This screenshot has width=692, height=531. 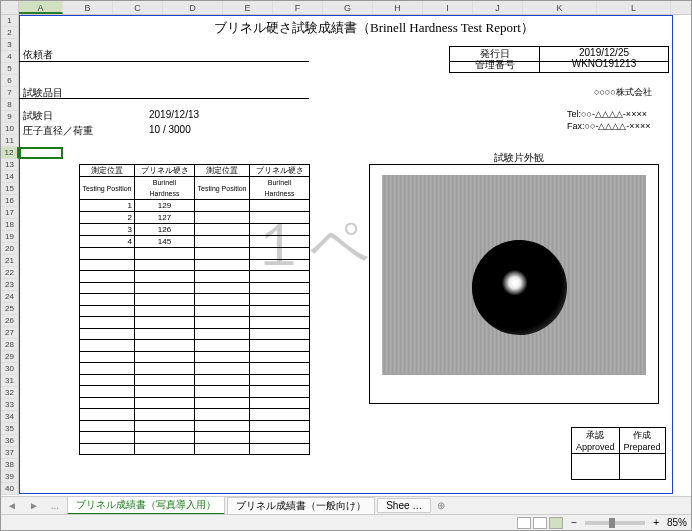 What do you see at coordinates (298, 8) in the screenshot?
I see `col-header-F: F` at bounding box center [298, 8].